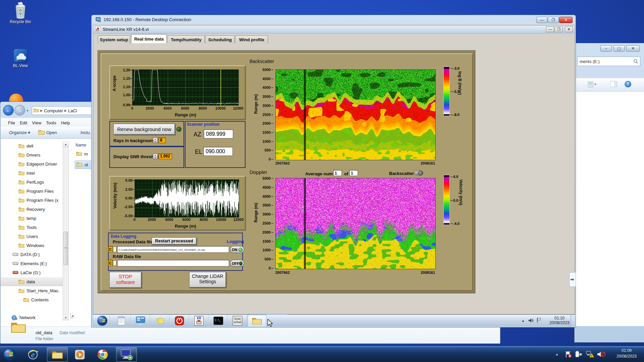 The image size is (644, 362). Describe the element at coordinates (627, 353) in the screenshot. I see `local-clock: 01:09 20/08/2023` at that location.